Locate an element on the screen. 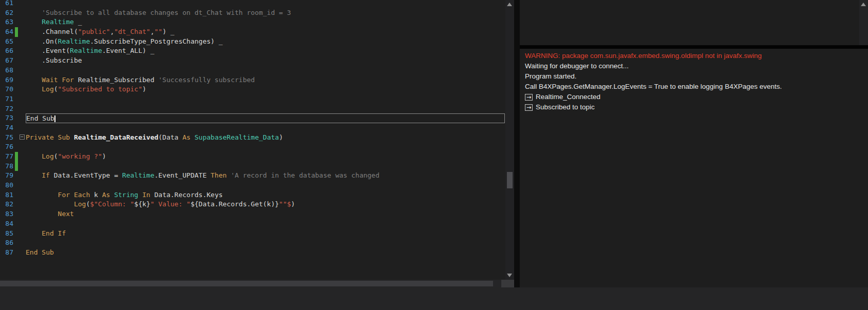 The width and height of the screenshot is (868, 310). code-line: 61 is located at coordinates (253, 4).